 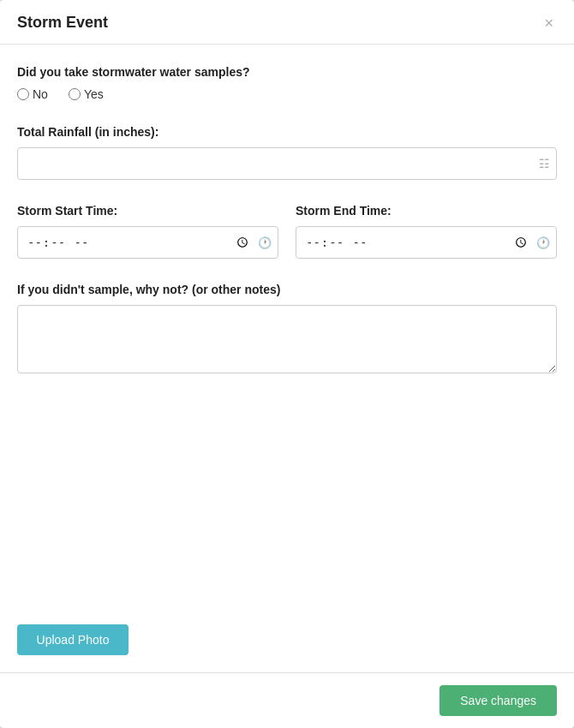 What do you see at coordinates (147, 231) in the screenshot?
I see `start-time-group: Storm Start Time:` at bounding box center [147, 231].